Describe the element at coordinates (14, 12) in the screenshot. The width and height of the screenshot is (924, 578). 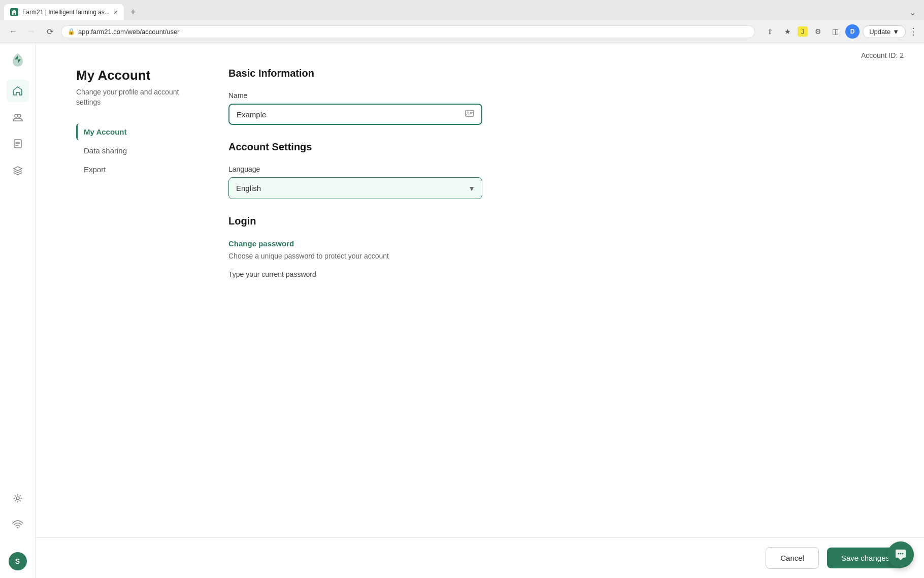
I see `tab-favicon` at that location.